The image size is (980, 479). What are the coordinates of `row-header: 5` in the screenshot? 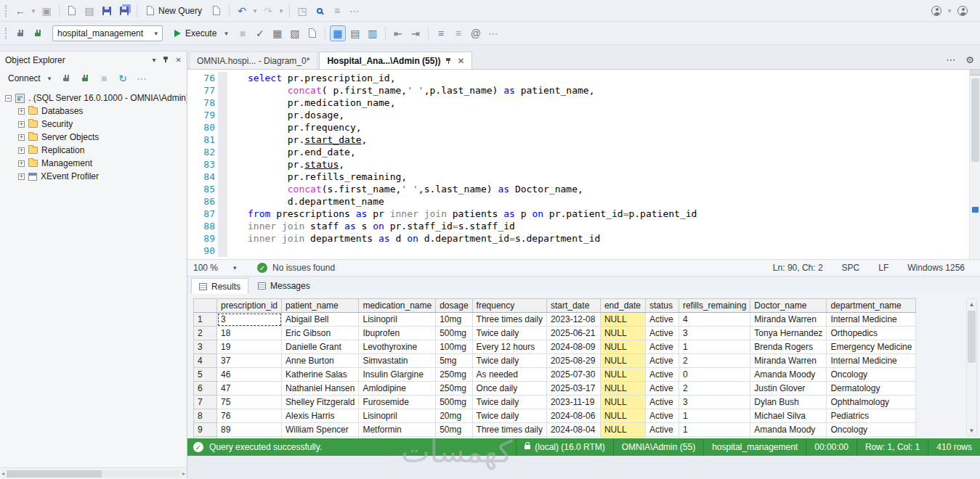 It's located at (206, 374).